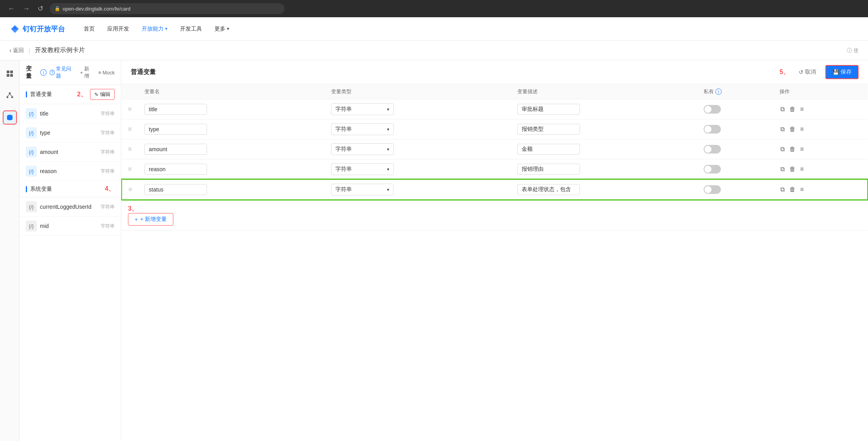 This screenshot has width=868, height=441. What do you see at coordinates (82, 95) in the screenshot?
I see `annotation-2: 2、` at bounding box center [82, 95].